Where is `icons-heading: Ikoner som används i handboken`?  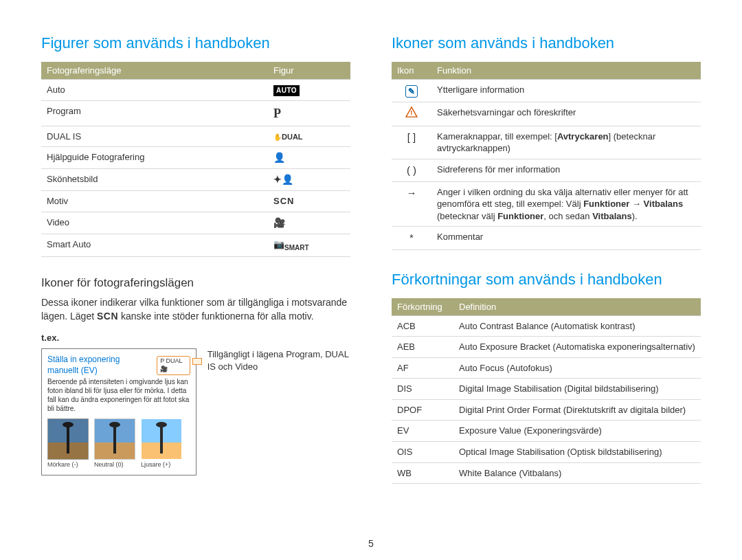
icons-heading: Ikoner som används i handboken is located at coordinates (546, 43).